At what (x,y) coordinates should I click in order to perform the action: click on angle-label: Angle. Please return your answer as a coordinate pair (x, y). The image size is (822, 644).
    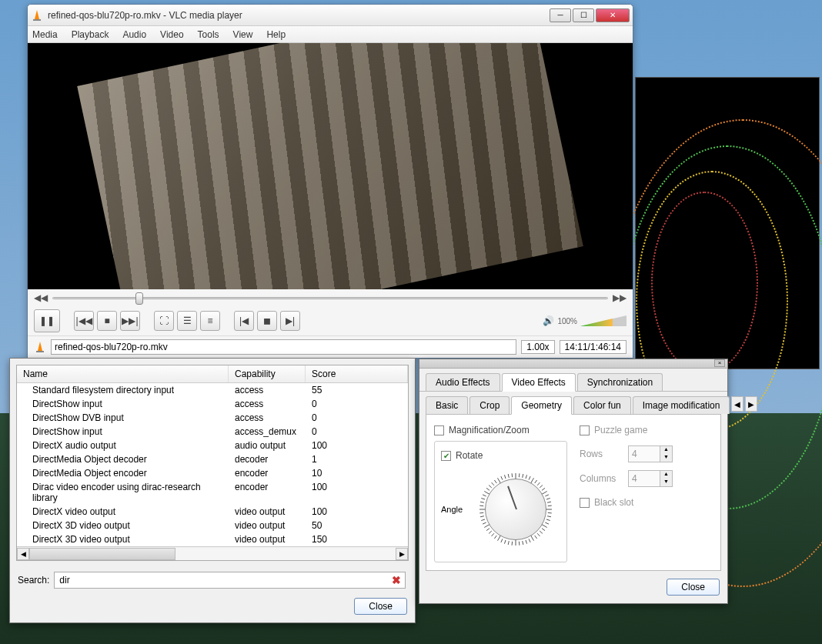
    Looking at the image, I should click on (452, 509).